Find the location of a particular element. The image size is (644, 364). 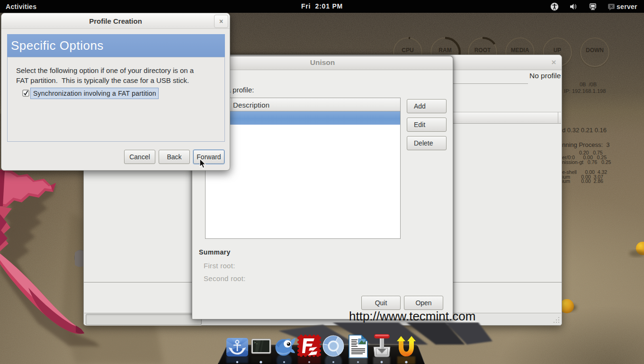

svg-text: DOWN is located at coordinates (595, 50).